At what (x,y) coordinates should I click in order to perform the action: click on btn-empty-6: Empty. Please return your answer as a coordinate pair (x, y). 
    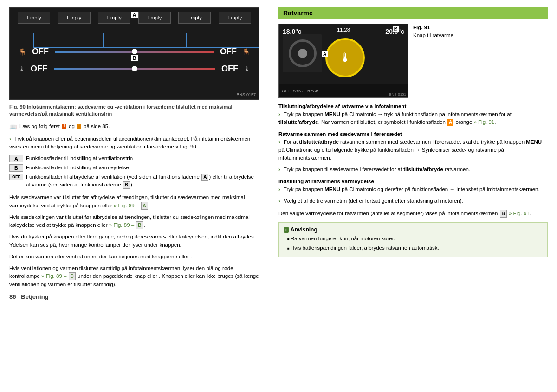
    Looking at the image, I should click on (235, 18).